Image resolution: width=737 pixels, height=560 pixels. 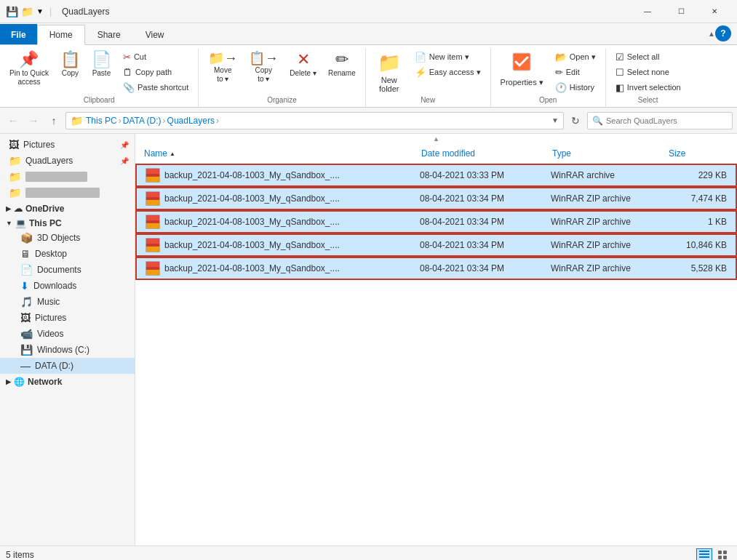 What do you see at coordinates (606, 222) in the screenshot?
I see `file-type-2: WinRAR ZIP archive` at bounding box center [606, 222].